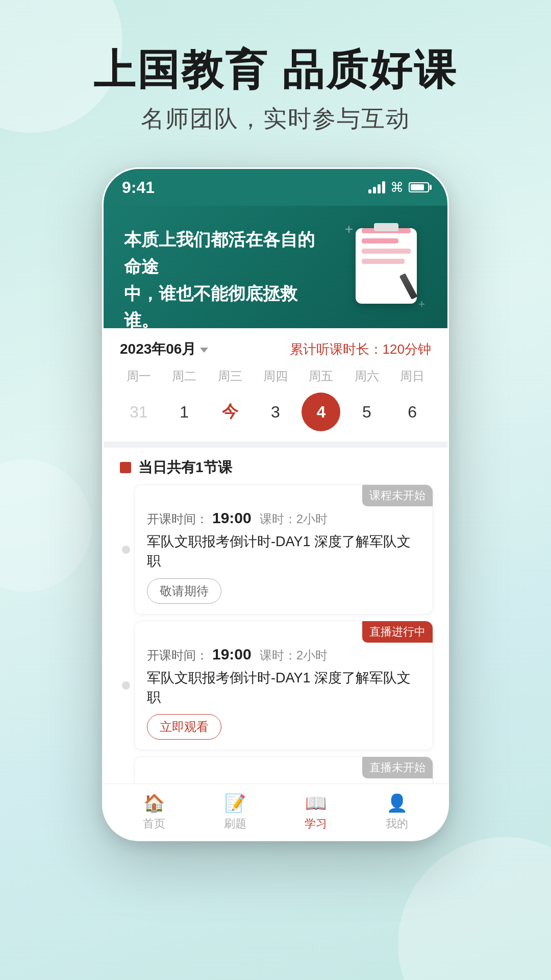 Image resolution: width=551 pixels, height=980 pixels. I want to click on date-1: 1, so click(184, 412).